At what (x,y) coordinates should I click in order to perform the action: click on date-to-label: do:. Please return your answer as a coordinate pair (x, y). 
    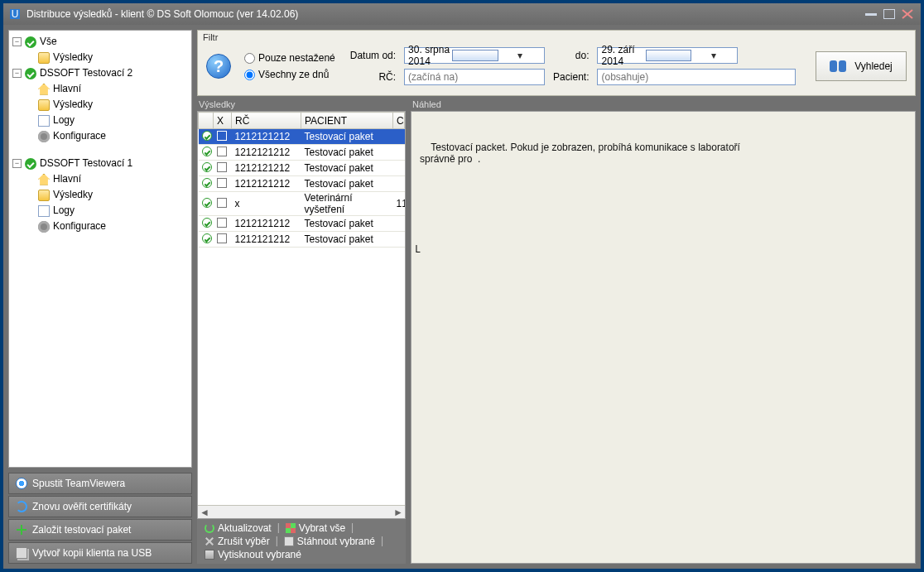
    Looking at the image, I should click on (571, 55).